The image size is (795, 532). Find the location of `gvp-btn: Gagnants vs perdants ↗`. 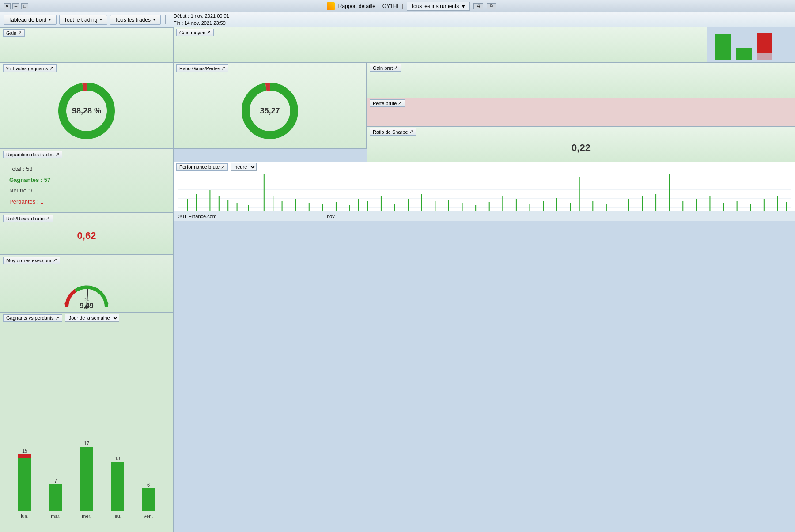

gvp-btn: Gagnants vs perdants ↗ is located at coordinates (33, 318).